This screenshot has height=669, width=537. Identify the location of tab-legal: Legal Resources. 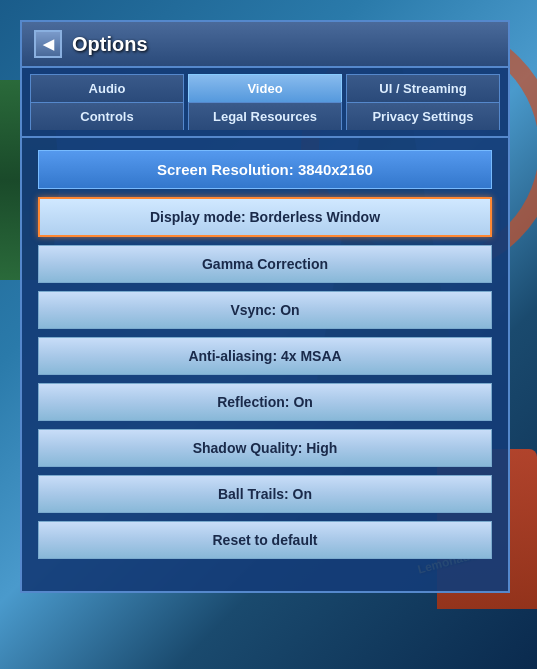
(265, 116).